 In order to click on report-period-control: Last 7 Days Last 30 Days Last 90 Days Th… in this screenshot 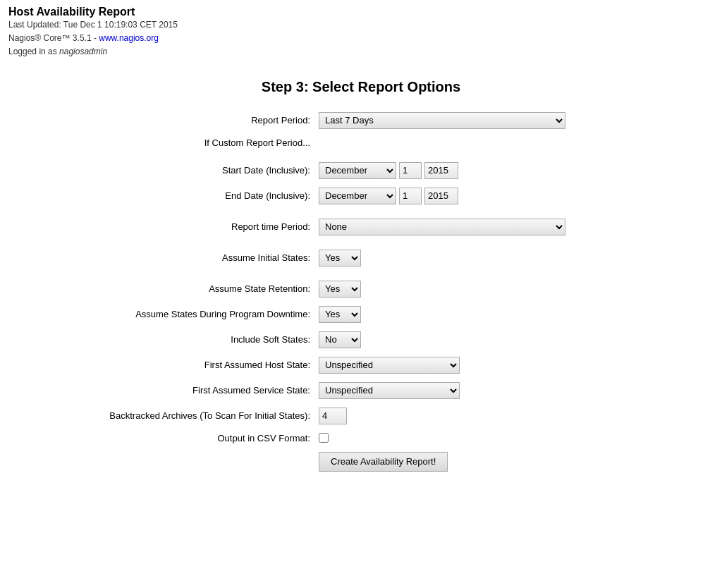, I will do `click(513, 121)`.